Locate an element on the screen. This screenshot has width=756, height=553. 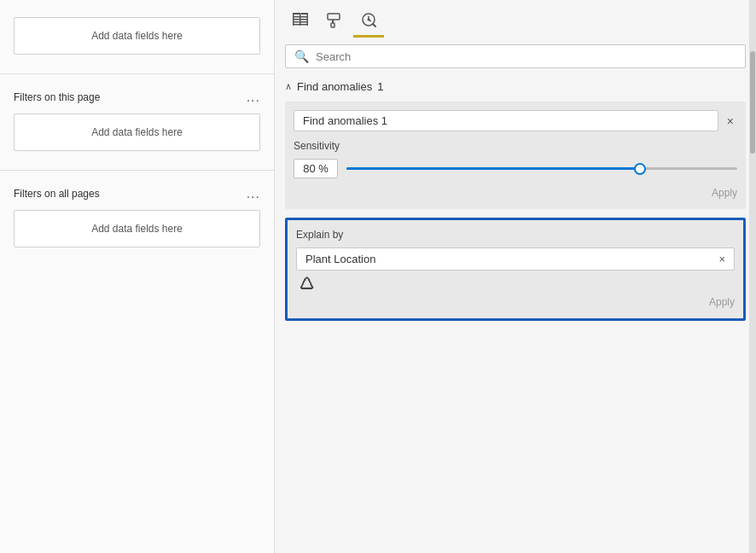
anomaly-card: Find anomalies 1 × Sensitivity 80 % Appl… is located at coordinates (515, 155).